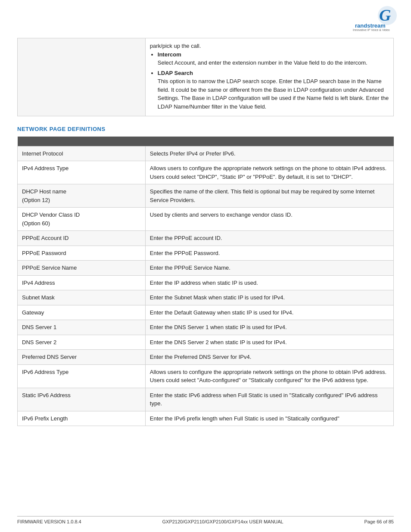 The width and height of the screenshot is (411, 532). What do you see at coordinates (206, 298) in the screenshot?
I see `table-row: Subnet MaskEnter the Subnet Mask when st…` at bounding box center [206, 298].